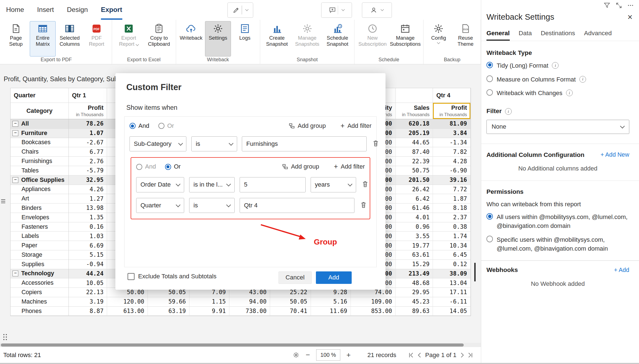 This screenshot has height=364, width=639. Describe the element at coordinates (250, 302) in the screenshot. I see `value-cell: 94.00` at that location.